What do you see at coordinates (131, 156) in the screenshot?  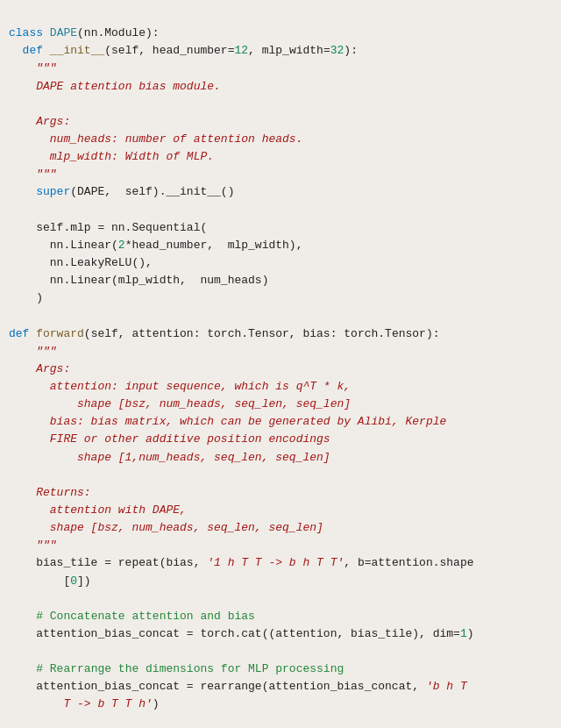 I see `string-literal: mlp_width: Width of MLP.` at bounding box center [131, 156].